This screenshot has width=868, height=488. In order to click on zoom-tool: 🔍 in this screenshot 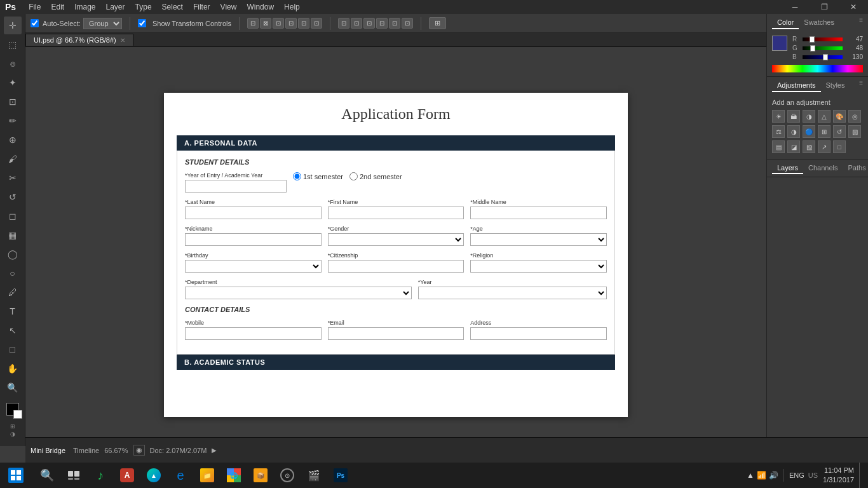, I will do `click(13, 388)`.